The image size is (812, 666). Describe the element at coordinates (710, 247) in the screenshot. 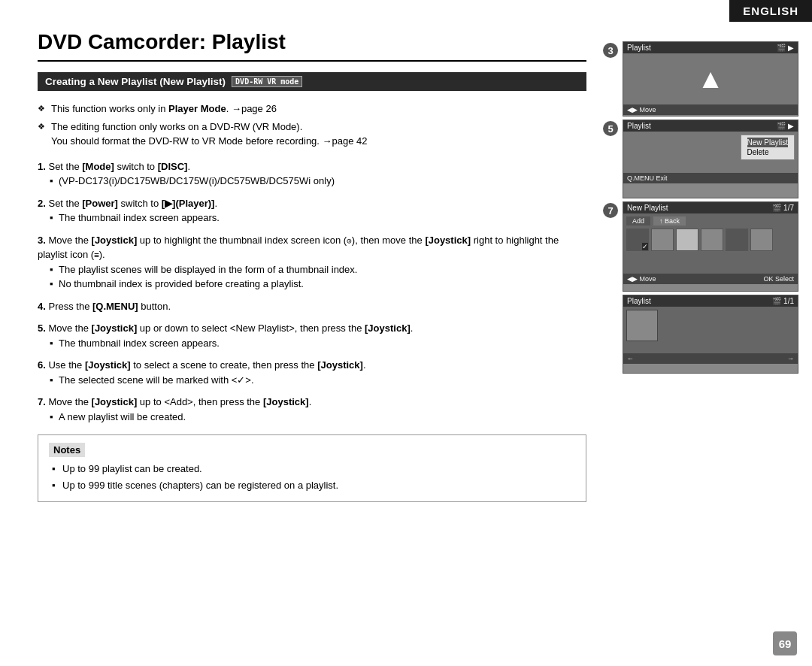

I see `screen-7: New Playlist 🎬 1/7 Add ↑ Back ◀▶` at that location.